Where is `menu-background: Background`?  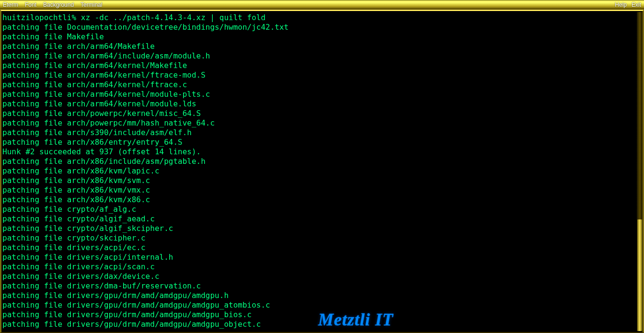 menu-background: Background is located at coordinates (58, 5).